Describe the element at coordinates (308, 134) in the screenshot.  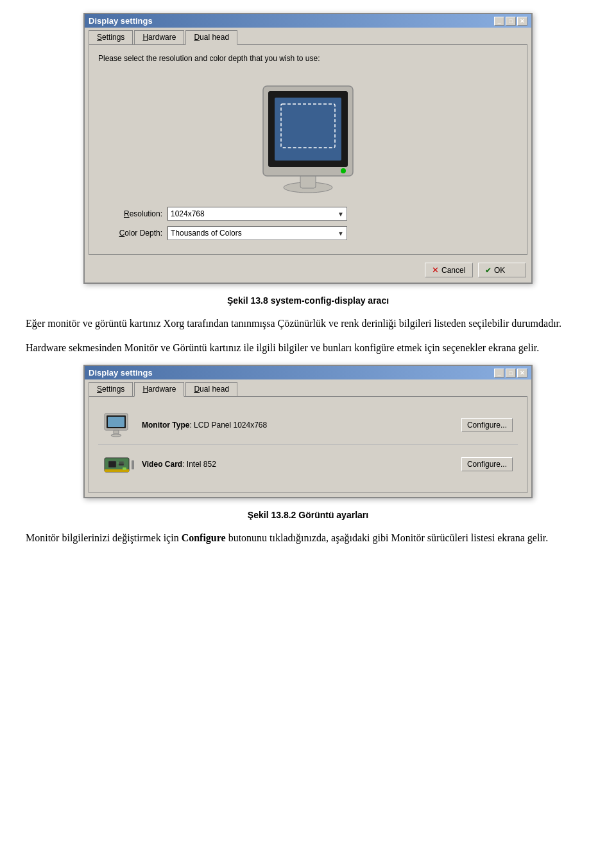
I see `monitor-svg` at that location.